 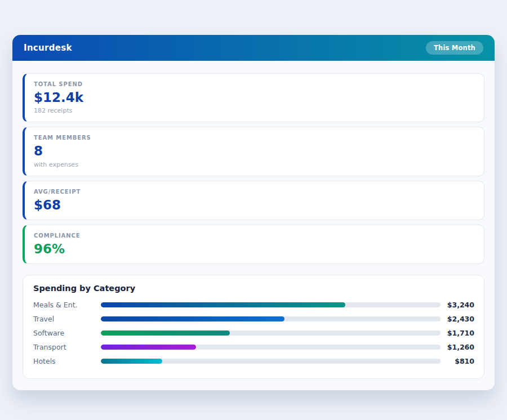 I want to click on stat-label: TEAM MEMBERS, so click(x=255, y=137).